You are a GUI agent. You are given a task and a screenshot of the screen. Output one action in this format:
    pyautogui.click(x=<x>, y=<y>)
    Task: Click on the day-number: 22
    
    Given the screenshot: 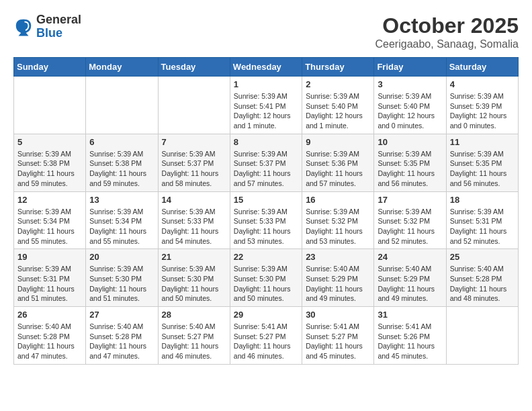 What is the action you would take?
    pyautogui.click(x=266, y=257)
    